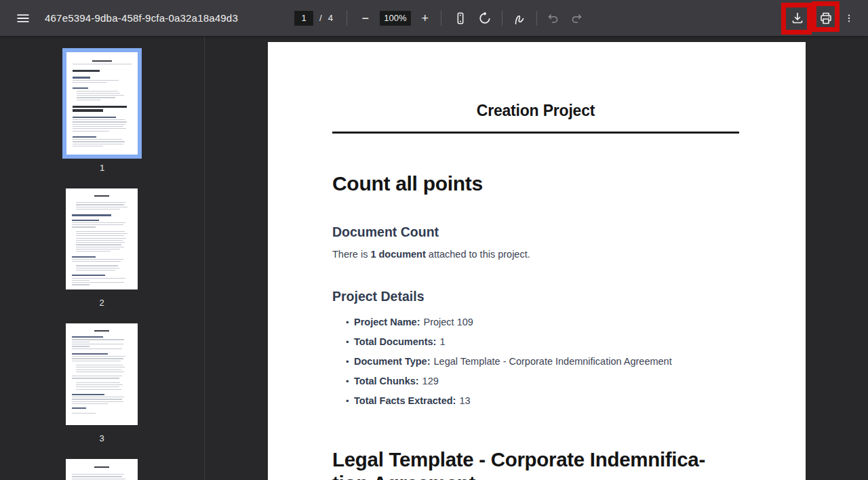  What do you see at coordinates (304, 18) in the screenshot?
I see `page-number-input` at bounding box center [304, 18].